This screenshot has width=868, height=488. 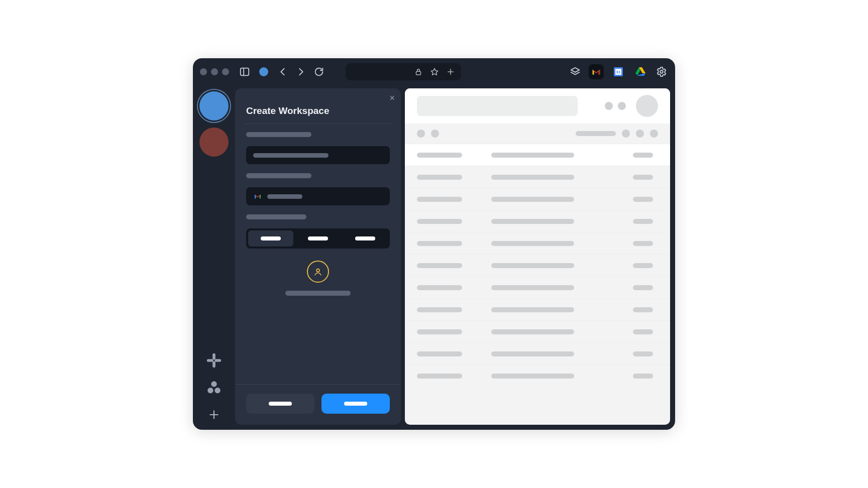 I want to click on sidebar-toggle, so click(x=245, y=72).